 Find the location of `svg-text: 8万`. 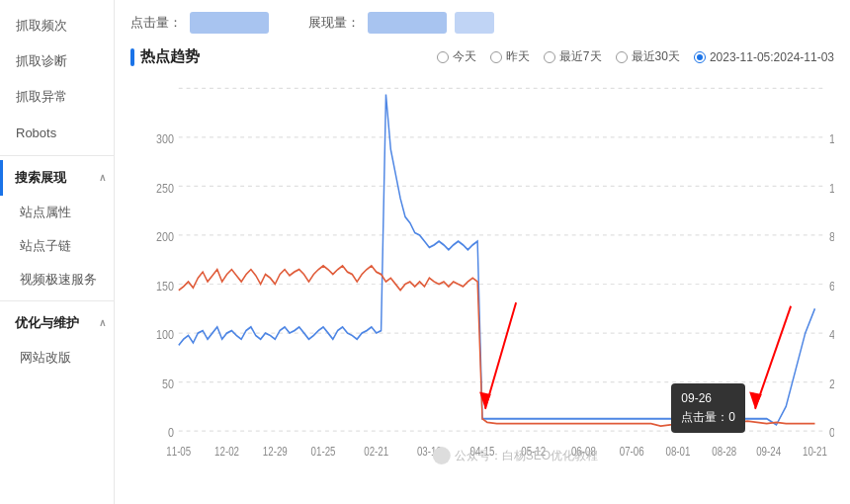

svg-text: 8万 is located at coordinates (832, 237).